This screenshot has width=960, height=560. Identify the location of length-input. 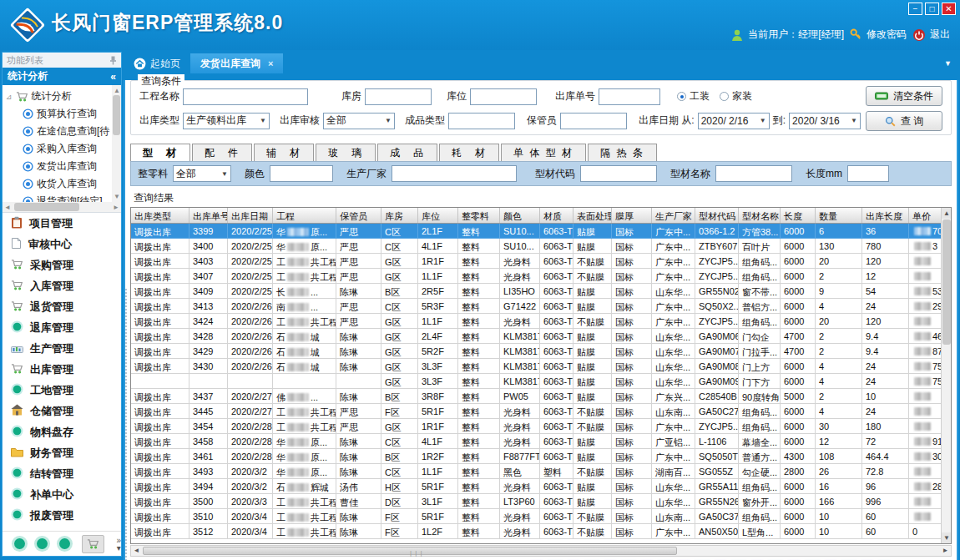
(868, 174).